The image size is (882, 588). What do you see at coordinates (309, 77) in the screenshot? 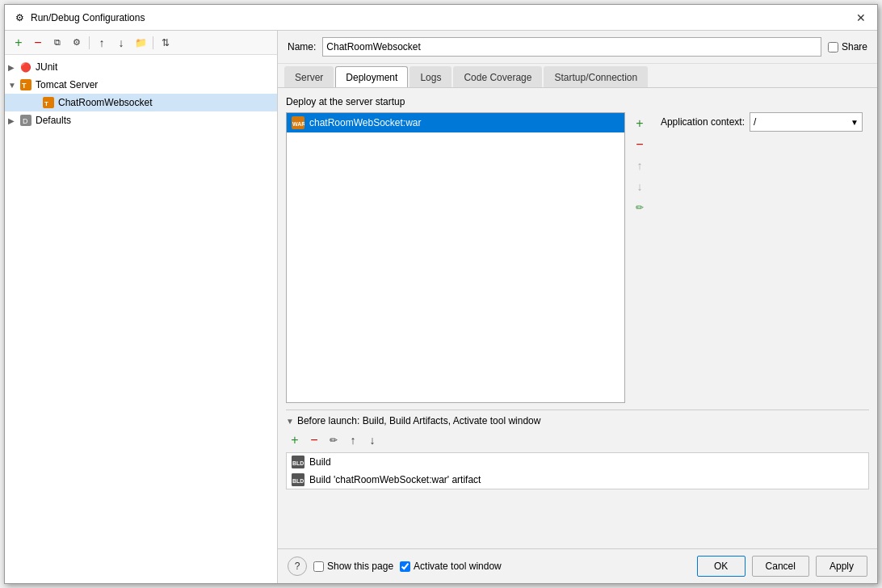
I see `tab-server: Server` at bounding box center [309, 77].